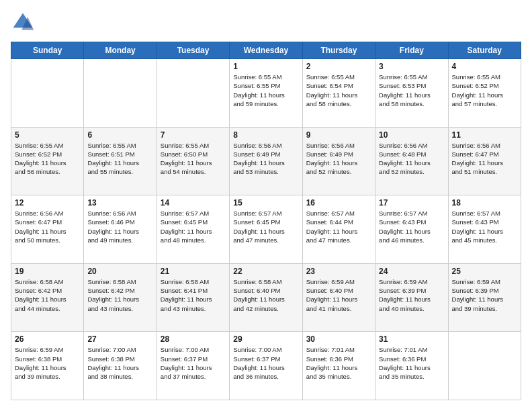  What do you see at coordinates (266, 51) in the screenshot?
I see `day-header-wednesday: Wednesday` at bounding box center [266, 51].